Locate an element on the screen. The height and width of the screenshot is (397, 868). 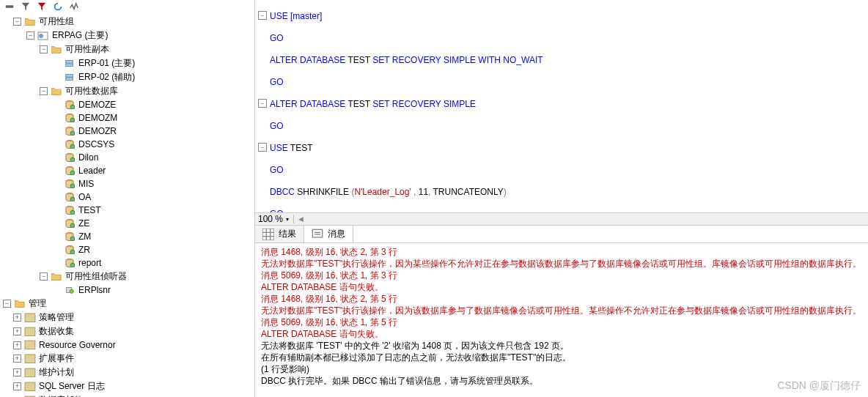
refresh-icon is located at coordinates (58, 7).